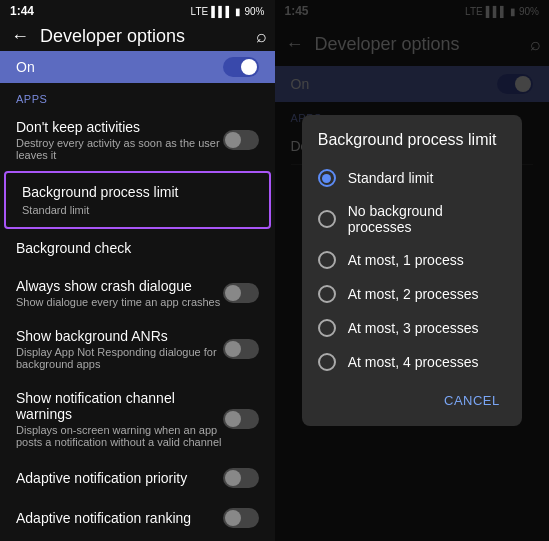 Image resolution: width=549 pixels, height=541 pixels. What do you see at coordinates (138, 248) in the screenshot?
I see `item-title-bg-check: Background check` at bounding box center [138, 248].